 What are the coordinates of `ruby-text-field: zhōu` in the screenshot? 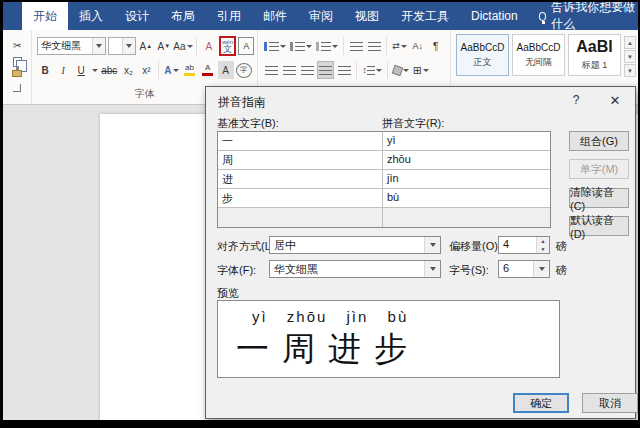 It's located at (466, 160).